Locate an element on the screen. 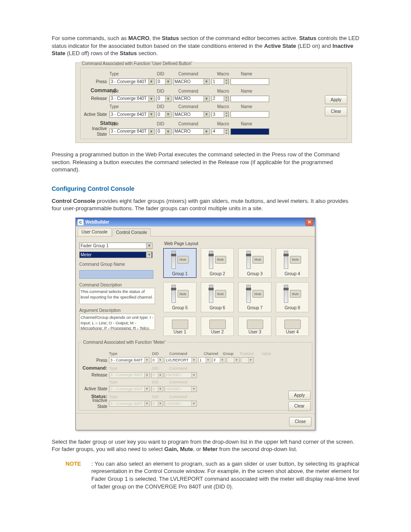 The image size is (411, 532). macro-spinner: 1 is located at coordinates (220, 82).